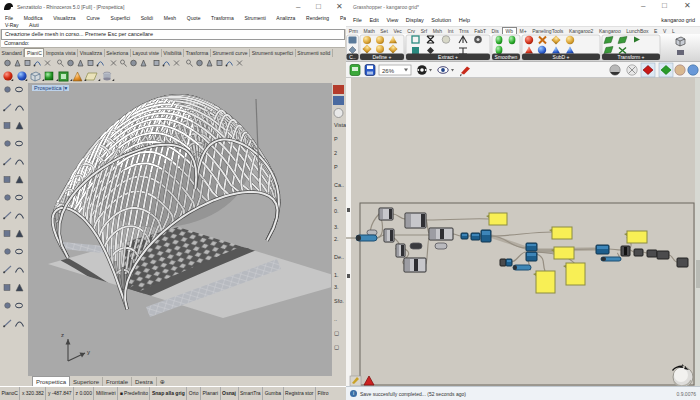  I want to click on svg-text: Define +, so click(382, 57).